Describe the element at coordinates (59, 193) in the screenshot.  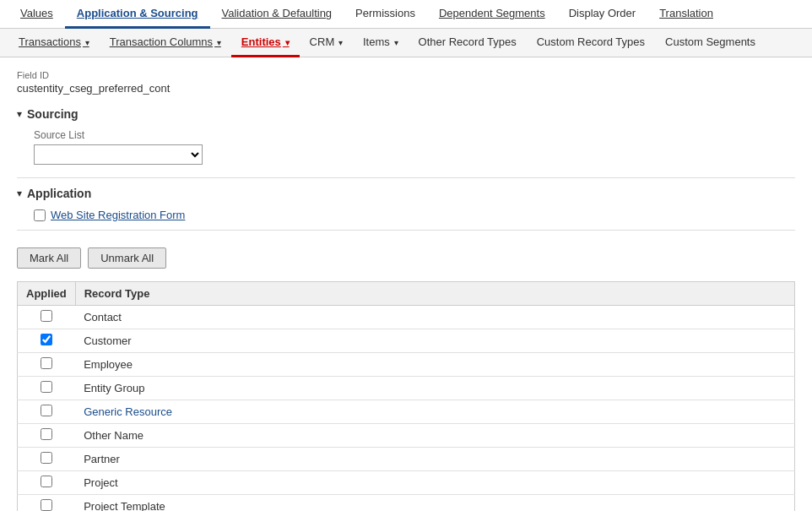
I see `application-section-title: Application` at that location.